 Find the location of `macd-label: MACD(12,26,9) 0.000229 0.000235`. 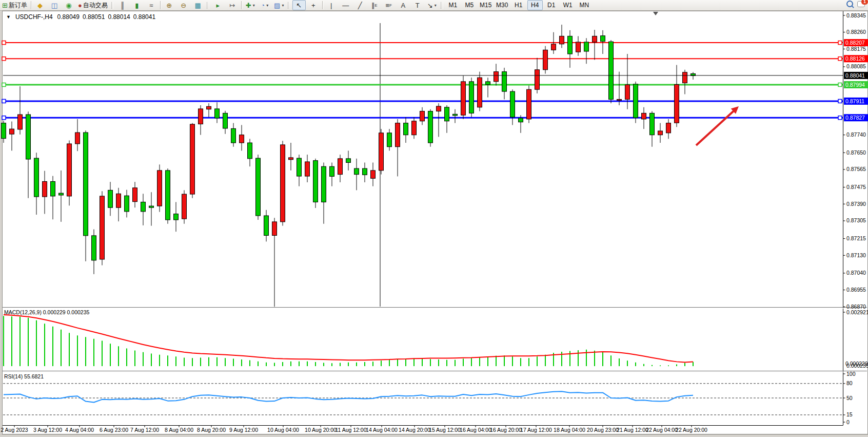

macd-label: MACD(12,26,9) 0.000229 0.000235 is located at coordinates (47, 312).